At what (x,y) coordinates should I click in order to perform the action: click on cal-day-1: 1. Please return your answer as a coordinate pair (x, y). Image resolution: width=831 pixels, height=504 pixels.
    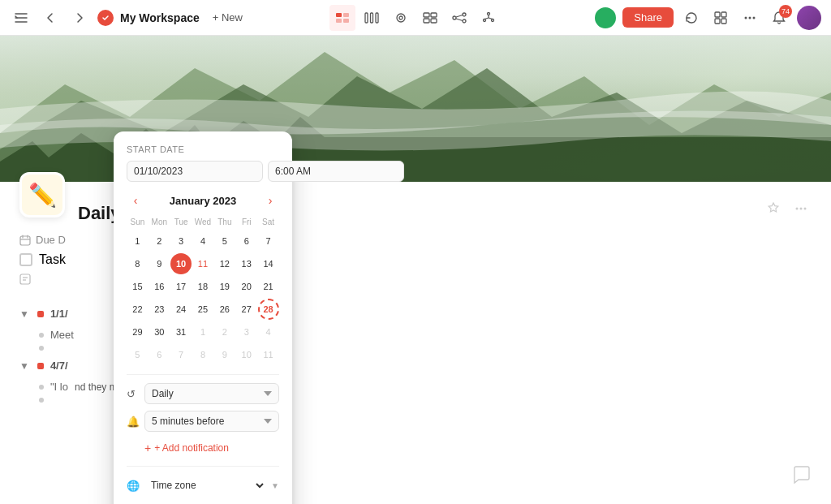
    Looking at the image, I should click on (137, 241).